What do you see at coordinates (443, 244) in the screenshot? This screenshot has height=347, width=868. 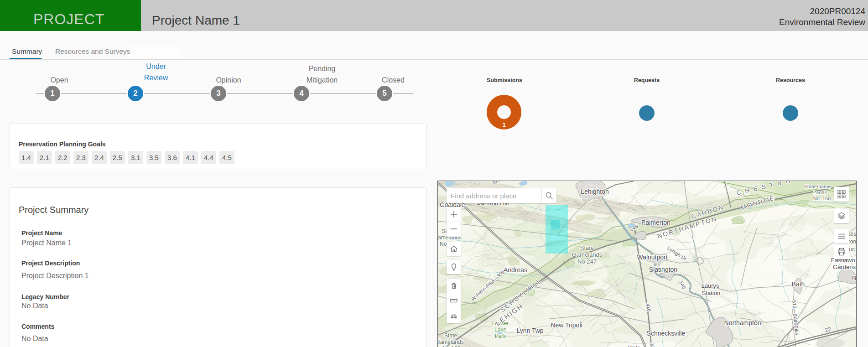 I see `svg-text: No` at bounding box center [443, 244].